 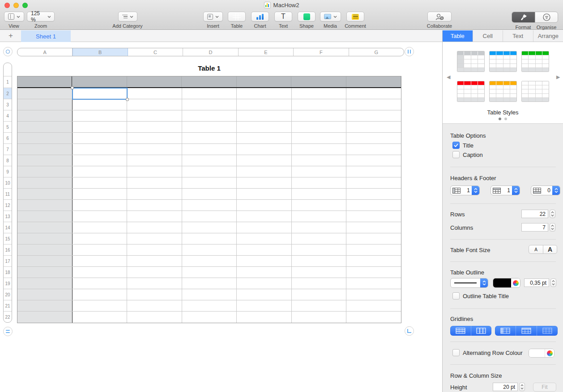 What do you see at coordinates (545, 387) in the screenshot?
I see `fit-button: Fit` at bounding box center [545, 387].